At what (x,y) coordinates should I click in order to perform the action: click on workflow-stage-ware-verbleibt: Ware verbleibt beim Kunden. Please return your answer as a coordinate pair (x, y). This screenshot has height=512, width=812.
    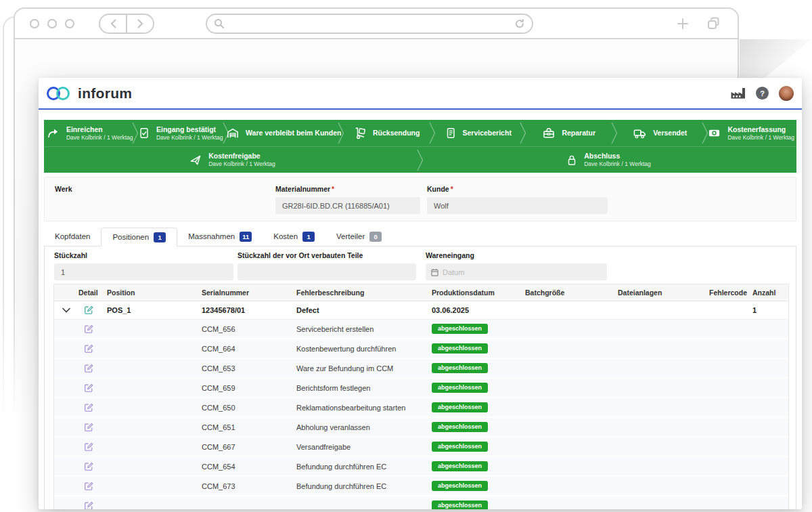
    Looking at the image, I should click on (284, 133).